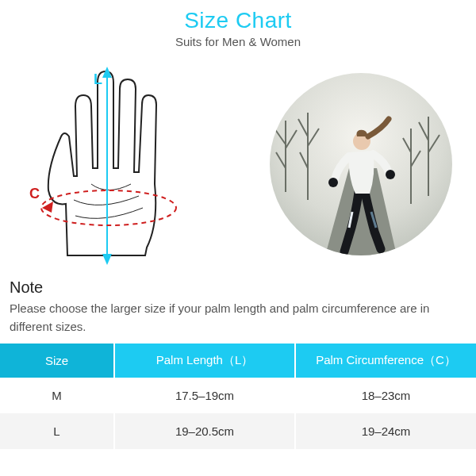 This screenshot has width=476, height=476. Describe the element at coordinates (57, 432) in the screenshot. I see `cell-size: L` at that location.